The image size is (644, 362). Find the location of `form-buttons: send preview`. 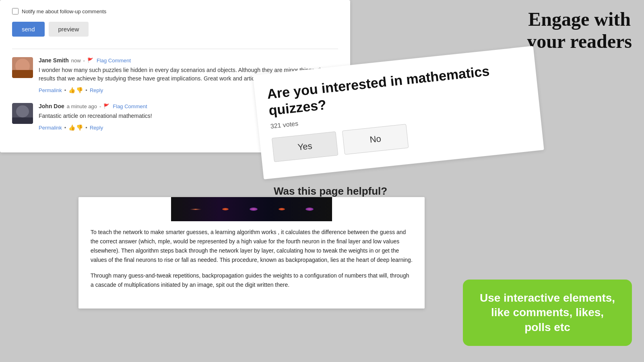

form-buttons: send preview is located at coordinates (175, 29).